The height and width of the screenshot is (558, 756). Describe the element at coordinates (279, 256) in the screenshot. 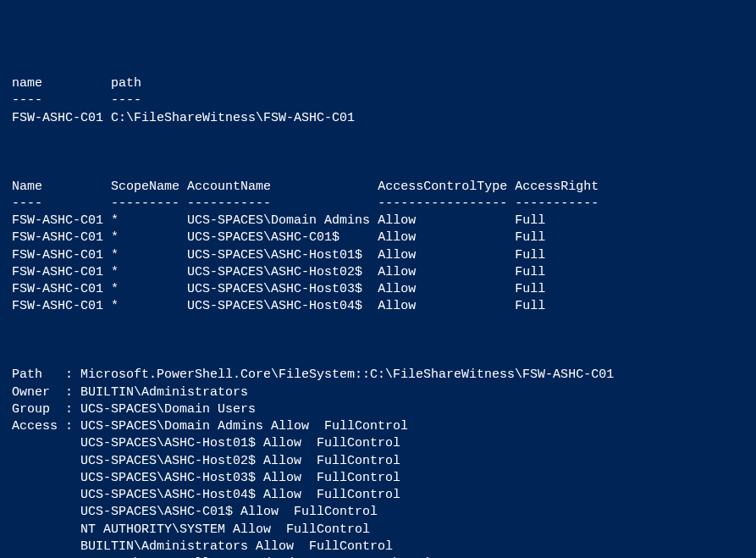

I see `permissions-row: FSW-ASHC-C01 * UCS-SPACES\ASHC-Host01$ A…` at that location.